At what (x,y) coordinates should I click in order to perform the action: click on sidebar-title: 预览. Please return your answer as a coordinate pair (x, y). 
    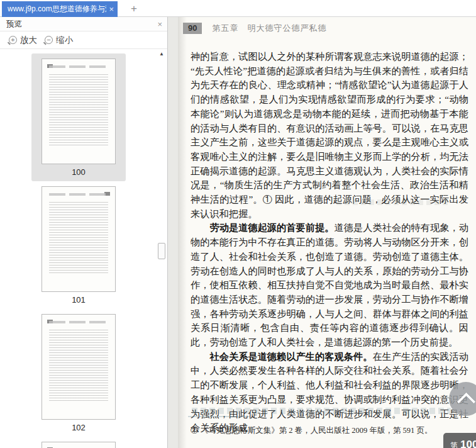
    Looking at the image, I should click on (14, 24).